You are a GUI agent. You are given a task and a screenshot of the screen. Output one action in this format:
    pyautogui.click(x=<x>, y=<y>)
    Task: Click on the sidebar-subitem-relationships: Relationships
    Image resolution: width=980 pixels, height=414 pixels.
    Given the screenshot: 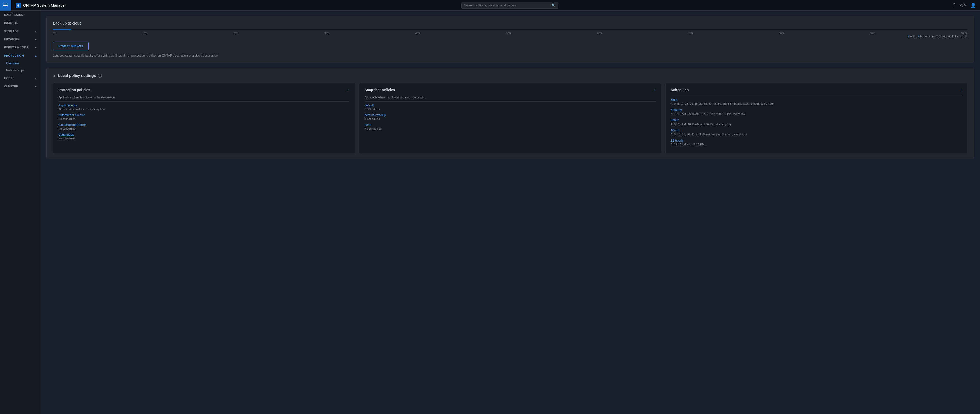 What is the action you would take?
    pyautogui.click(x=20, y=71)
    